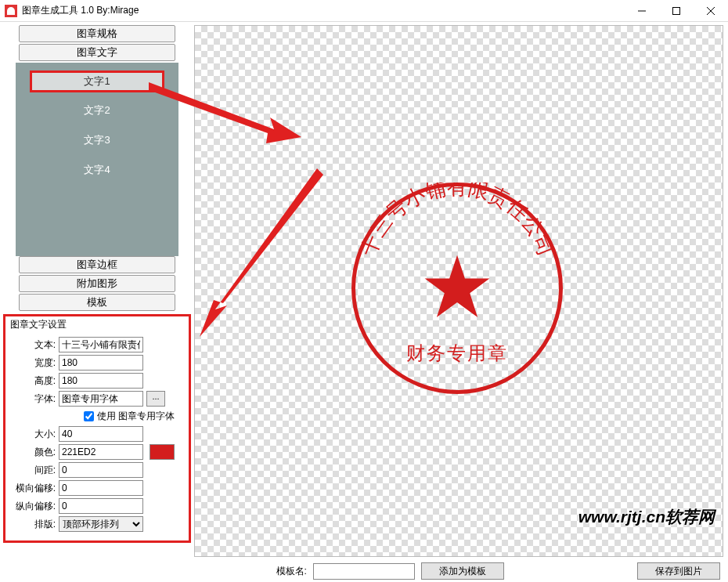  What do you see at coordinates (463, 571) in the screenshot?
I see `add-template-button: 添加为模板` at bounding box center [463, 571].